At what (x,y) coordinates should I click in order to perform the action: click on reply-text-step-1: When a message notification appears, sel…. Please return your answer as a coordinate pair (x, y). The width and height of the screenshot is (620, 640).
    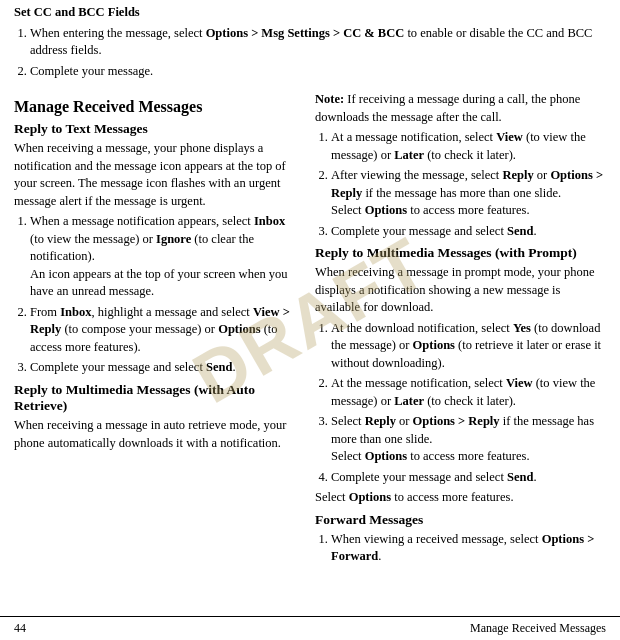
    Looking at the image, I should click on (162, 257).